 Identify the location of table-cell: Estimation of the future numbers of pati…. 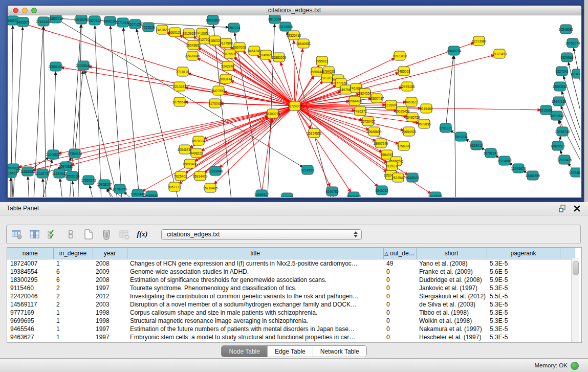
(255, 329).